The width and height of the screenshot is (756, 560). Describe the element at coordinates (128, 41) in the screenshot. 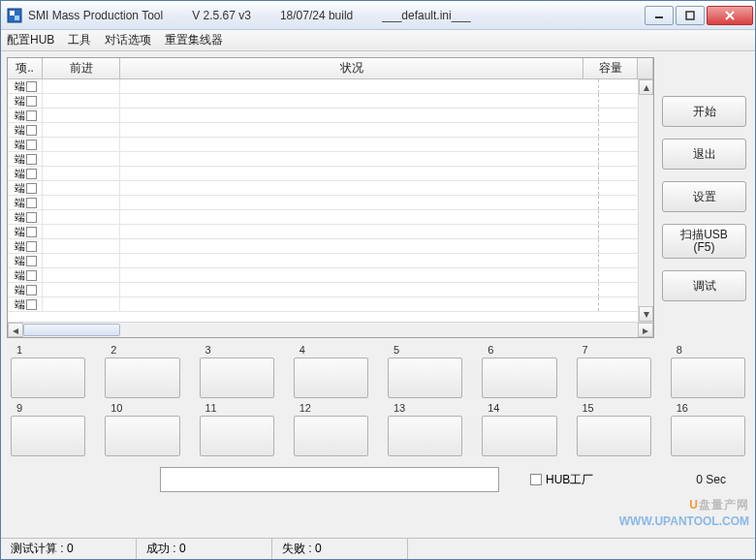

I see `menu-dialog-options: 对话选项` at that location.